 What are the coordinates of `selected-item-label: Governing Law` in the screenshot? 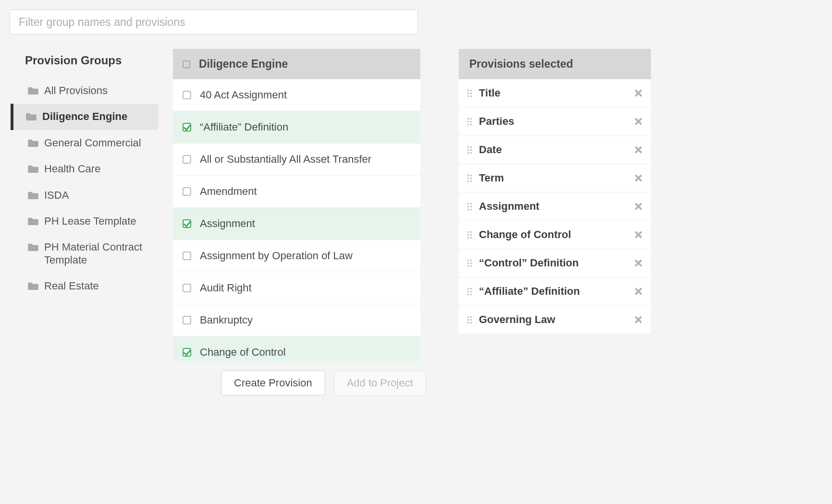 It's located at (556, 320).